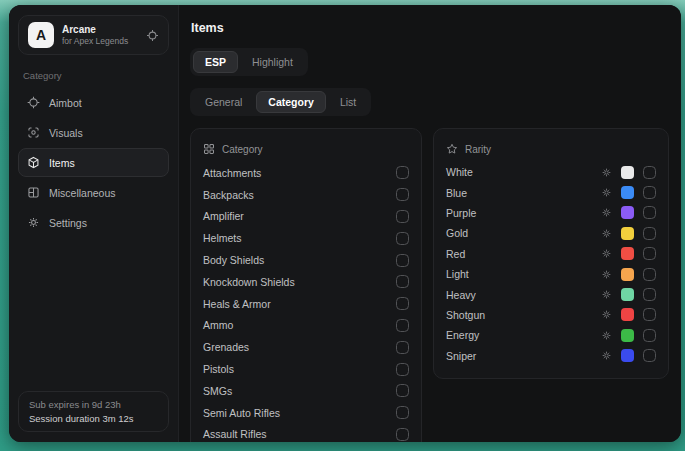  Describe the element at coordinates (478, 150) in the screenshot. I see `rarity-panel-title: Rarity` at that location.